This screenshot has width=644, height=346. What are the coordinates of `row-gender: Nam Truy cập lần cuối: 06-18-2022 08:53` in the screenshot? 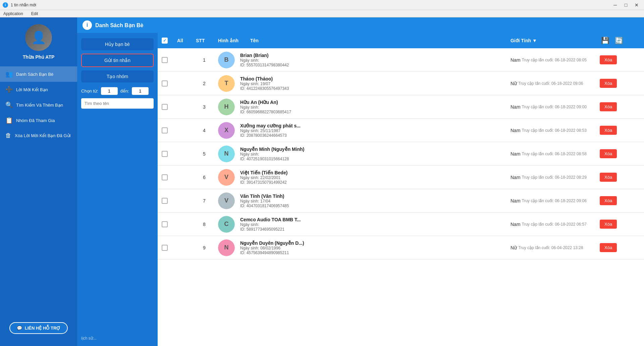 It's located at (552, 130).